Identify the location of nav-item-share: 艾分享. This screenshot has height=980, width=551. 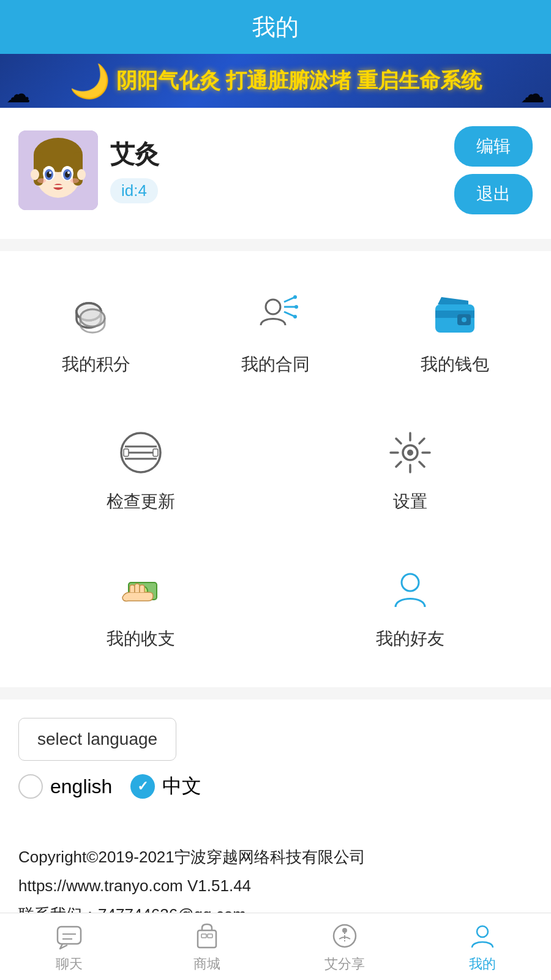
(344, 947).